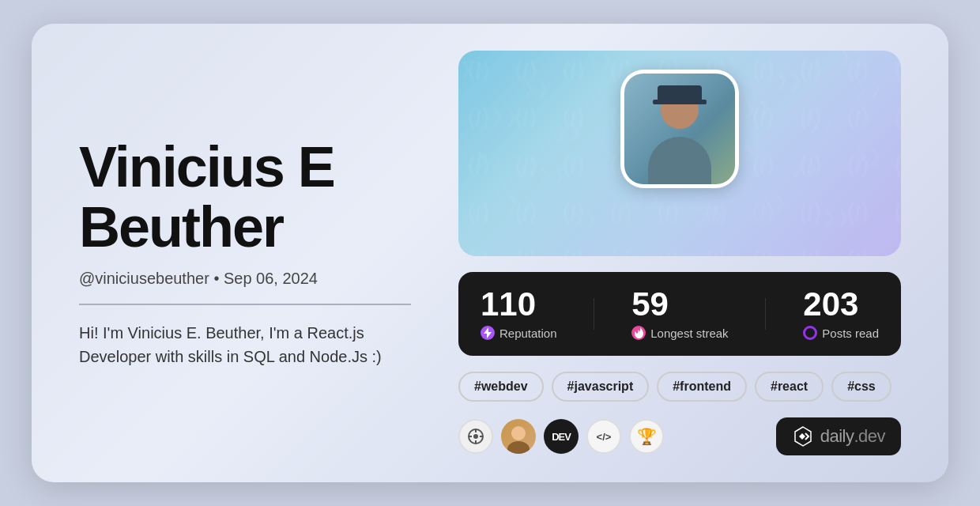 This screenshot has height=506, width=980. Describe the element at coordinates (680, 304) in the screenshot. I see `streak-value: 59` at that location.